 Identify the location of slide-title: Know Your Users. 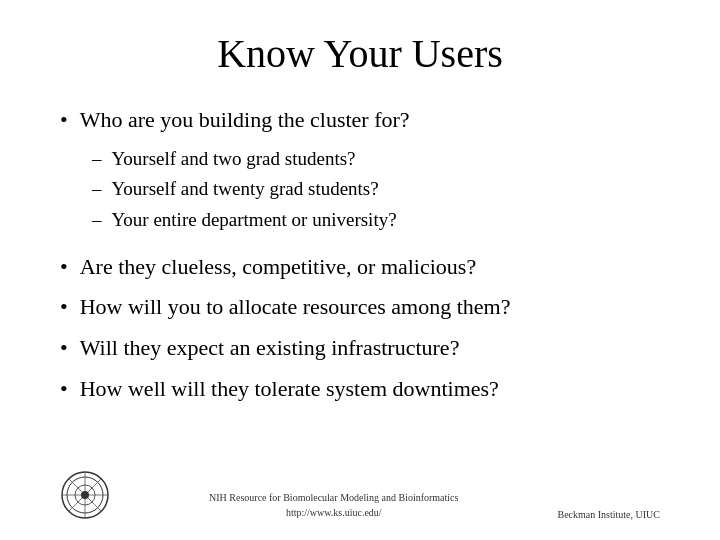
(360, 54).